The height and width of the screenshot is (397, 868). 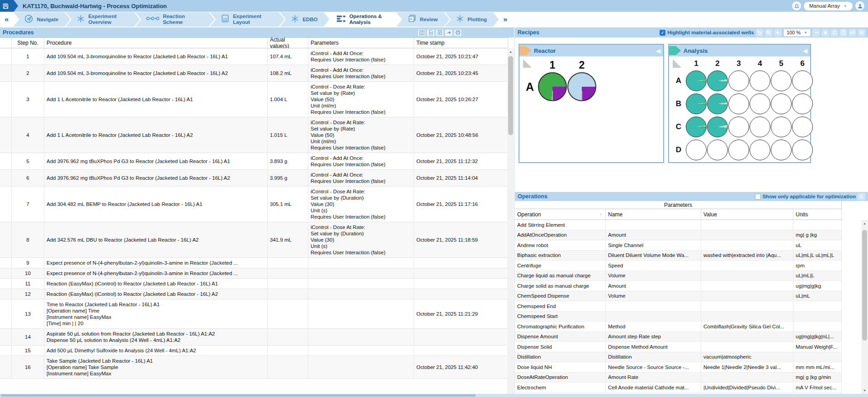 What do you see at coordinates (458, 33) in the screenshot?
I see `print-icon` at bounding box center [458, 33].